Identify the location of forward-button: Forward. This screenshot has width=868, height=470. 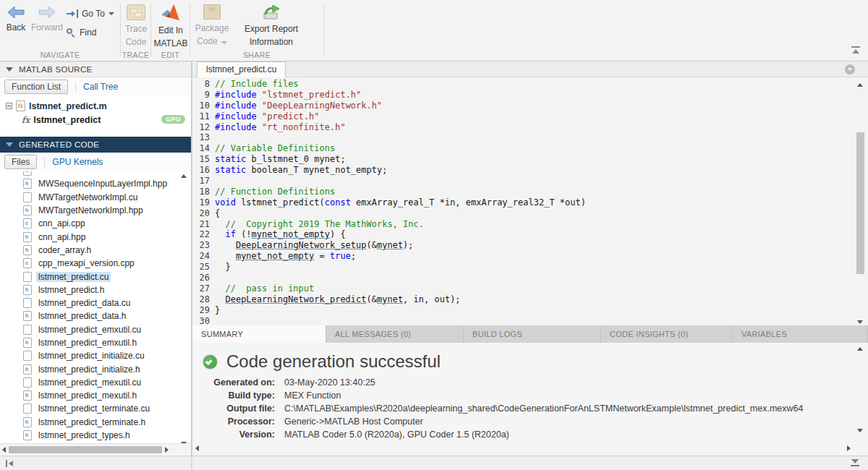
(47, 20).